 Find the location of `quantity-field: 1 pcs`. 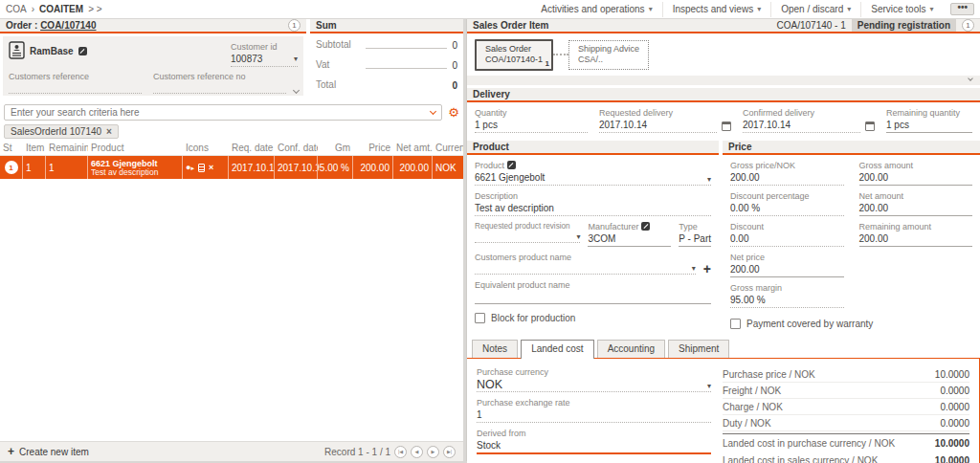

quantity-field: 1 pcs is located at coordinates (531, 126).